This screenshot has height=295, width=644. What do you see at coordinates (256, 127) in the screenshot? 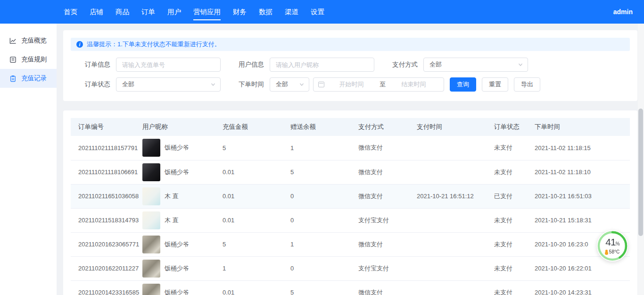
I see `col-amount: 充值金额` at bounding box center [256, 127].